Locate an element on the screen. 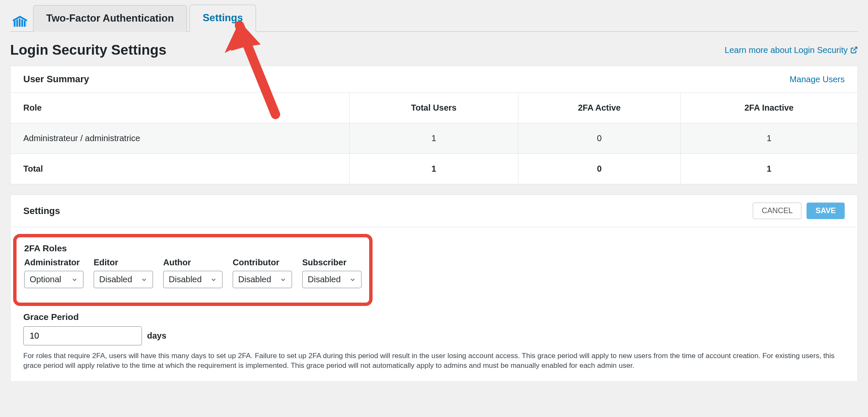  role-subscriber: Subscriber Disabled is located at coordinates (332, 273).